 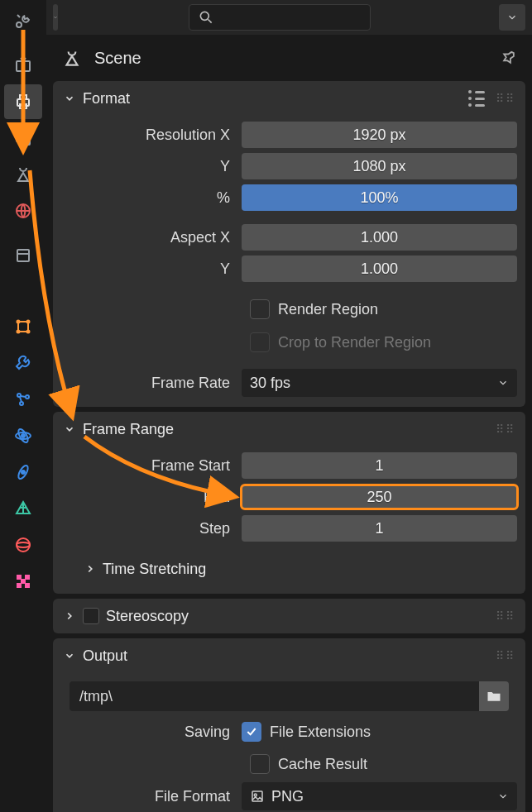 What do you see at coordinates (23, 211) in the screenshot?
I see `sidebar-item-world` at bounding box center [23, 211].